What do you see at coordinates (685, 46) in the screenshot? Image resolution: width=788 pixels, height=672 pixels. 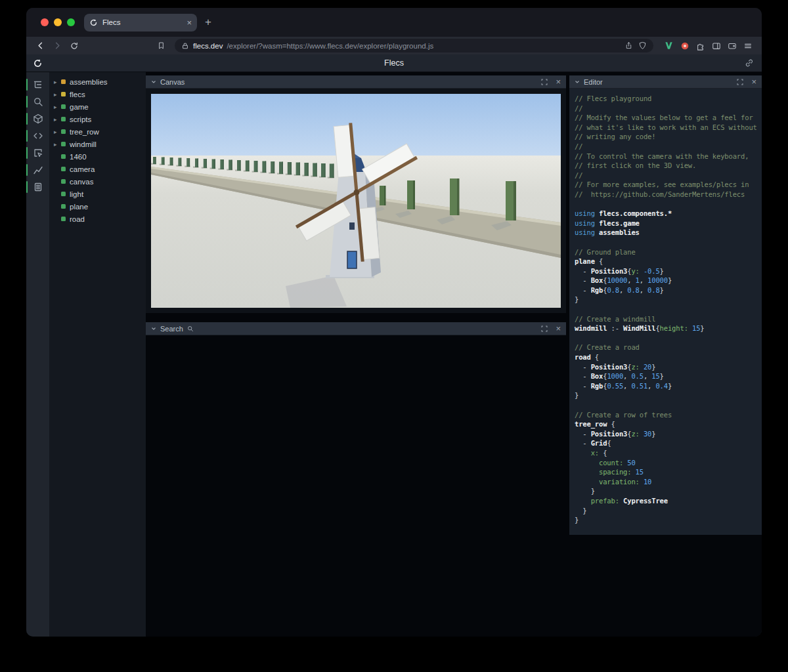 I see `extension-red-icon` at bounding box center [685, 46].